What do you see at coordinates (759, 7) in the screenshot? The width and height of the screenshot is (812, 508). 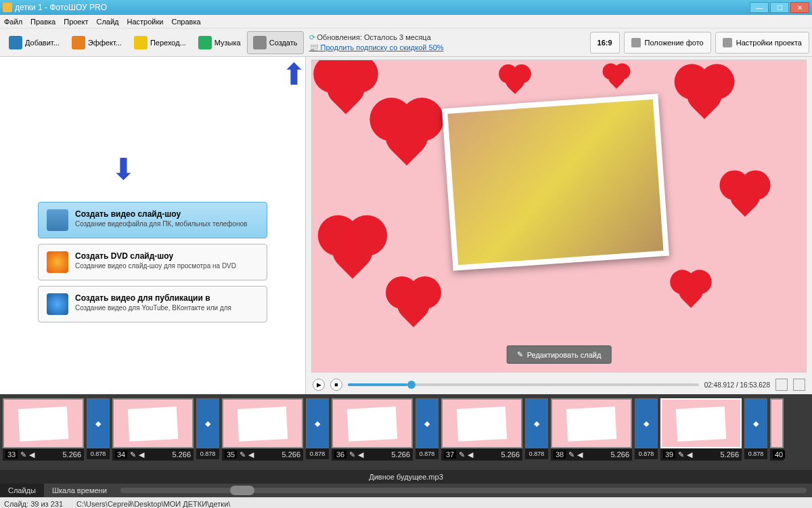 I see `minimize-button: —` at bounding box center [759, 7].